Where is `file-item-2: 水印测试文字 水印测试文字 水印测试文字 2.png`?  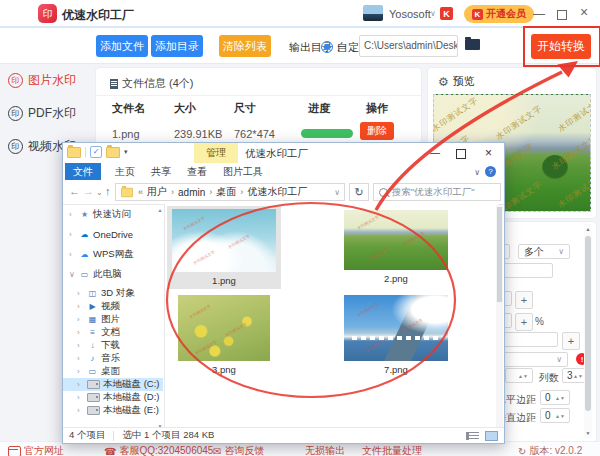 file-item-2: 水印测试文字 水印测试文字 水印测试文字 2.png is located at coordinates (396, 247).